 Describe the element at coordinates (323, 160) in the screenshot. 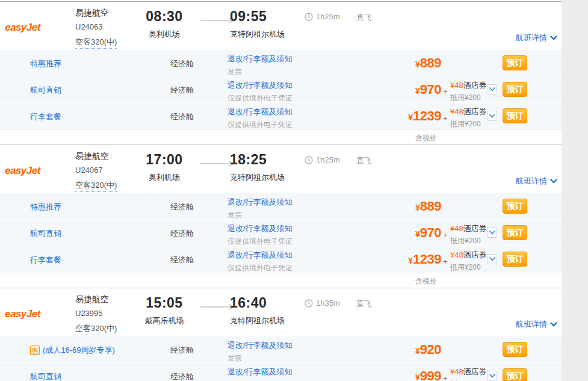

I see `flight-duration: 1h25m` at that location.